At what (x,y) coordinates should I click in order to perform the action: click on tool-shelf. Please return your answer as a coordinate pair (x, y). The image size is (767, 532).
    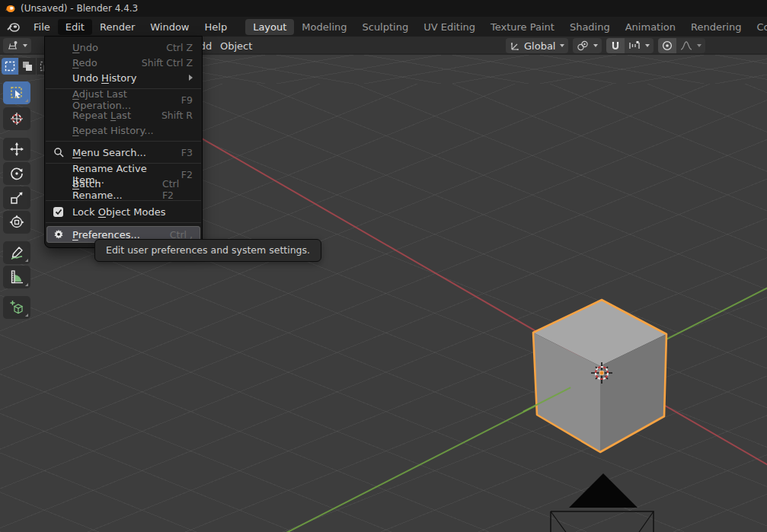
    Looking at the image, I should click on (17, 201).